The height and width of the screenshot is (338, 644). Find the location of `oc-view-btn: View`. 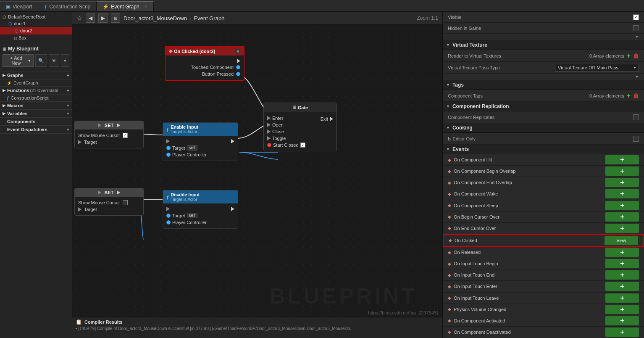

oc-view-btn: View is located at coordinates (621, 240).